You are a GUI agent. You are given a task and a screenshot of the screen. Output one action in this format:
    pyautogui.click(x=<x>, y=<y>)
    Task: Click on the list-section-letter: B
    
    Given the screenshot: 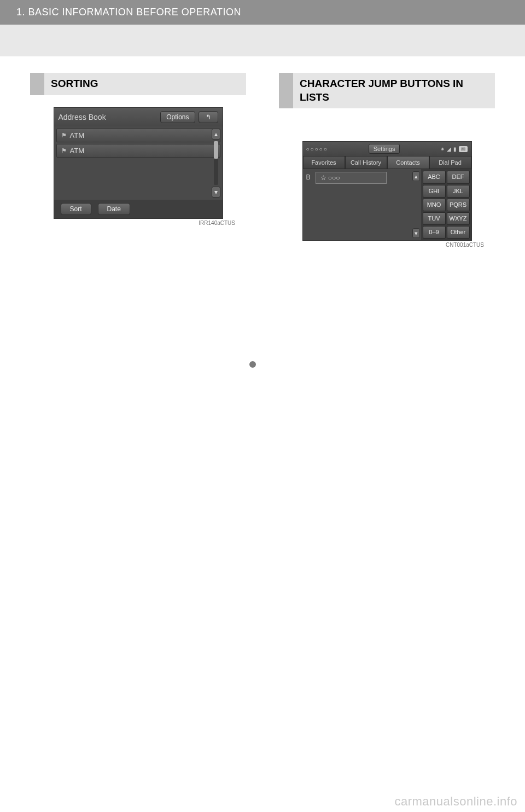 What is the action you would take?
    pyautogui.click(x=308, y=177)
    